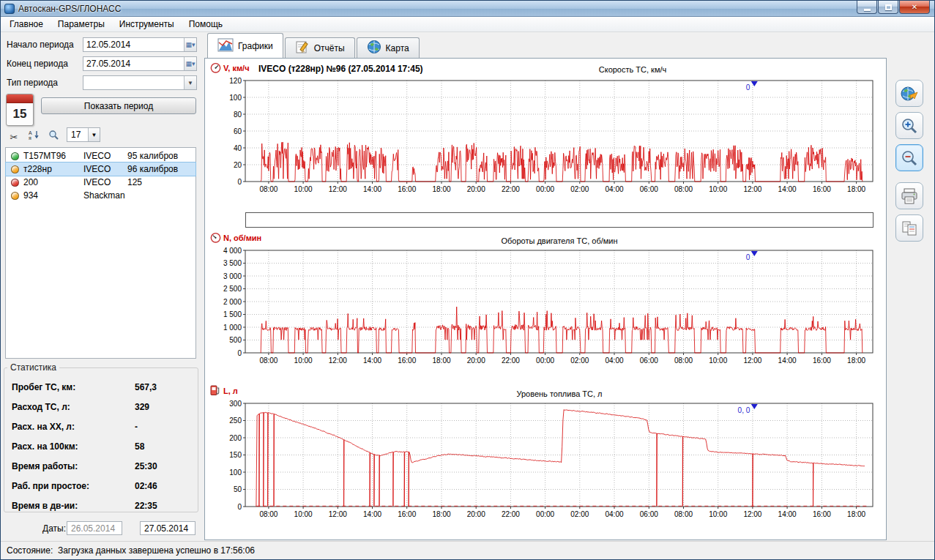 The image size is (935, 560). What do you see at coordinates (146, 24) in the screenshot?
I see `menu-item-tools: Инструменты` at bounding box center [146, 24].